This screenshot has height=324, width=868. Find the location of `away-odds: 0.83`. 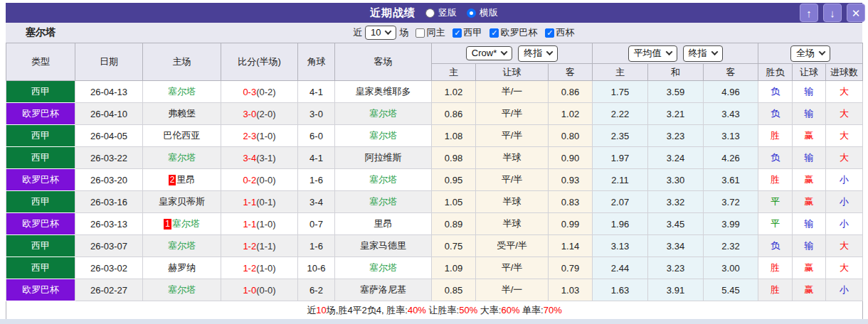

away-odds: 0.83 is located at coordinates (571, 202).